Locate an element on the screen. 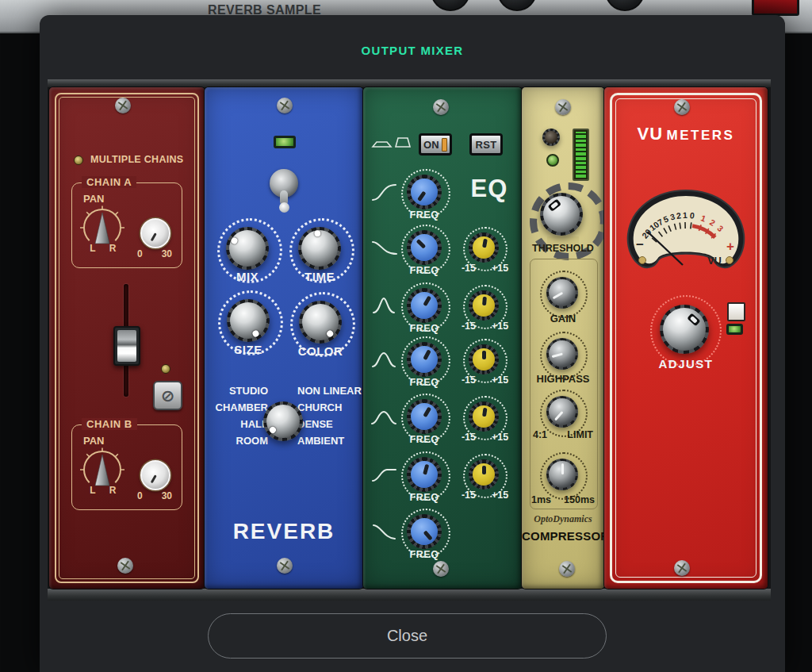  gain3-max: +15 is located at coordinates (506, 326).